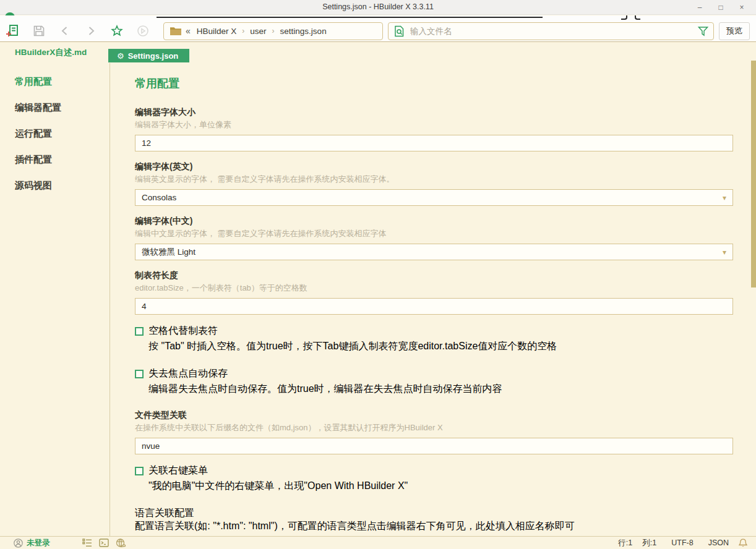 This screenshot has height=549, width=756. I want to click on checkbox-label: 失去焦点自动保存, so click(188, 373).